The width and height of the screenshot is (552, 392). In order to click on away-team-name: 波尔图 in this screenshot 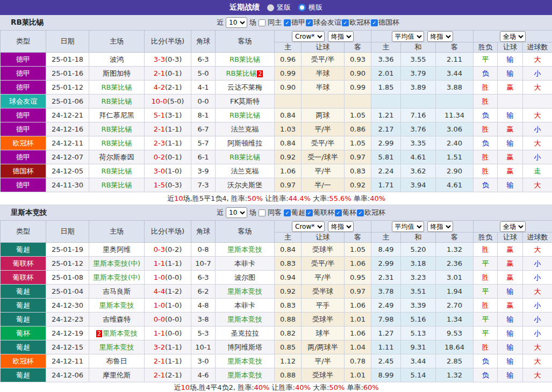, I will do `click(245, 277)`.